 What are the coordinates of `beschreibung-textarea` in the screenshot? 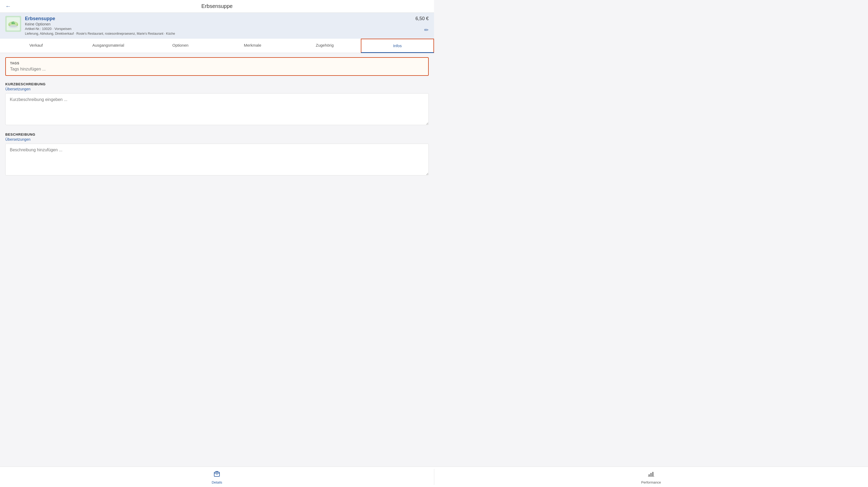 It's located at (217, 160).